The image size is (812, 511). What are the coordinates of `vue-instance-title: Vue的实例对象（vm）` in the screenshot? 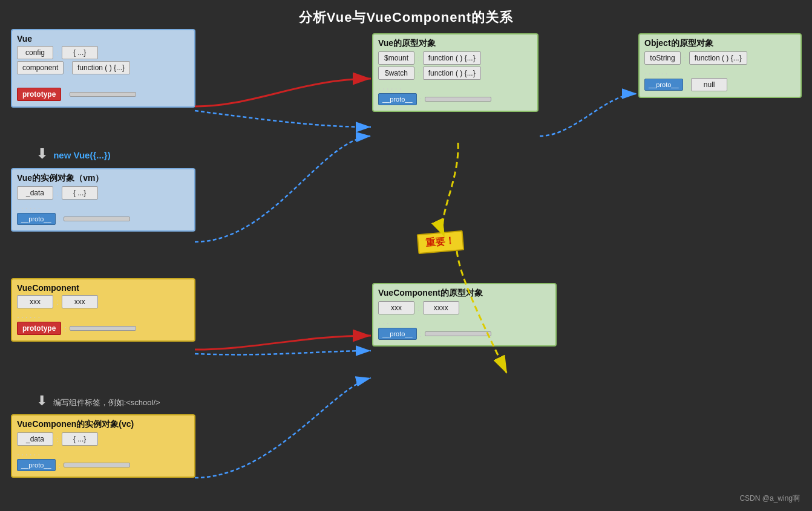 It's located at (103, 178).